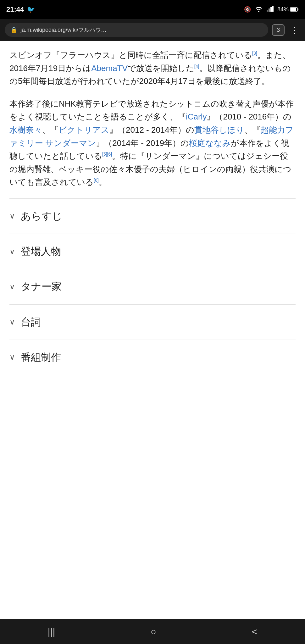 The width and height of the screenshot is (305, 644). Describe the element at coordinates (152, 69) in the screenshot. I see `paragraph-1: スピンオフ『フラーハウス』と同時に全話一斉に配信されている[3]。また、2016…` at that location.